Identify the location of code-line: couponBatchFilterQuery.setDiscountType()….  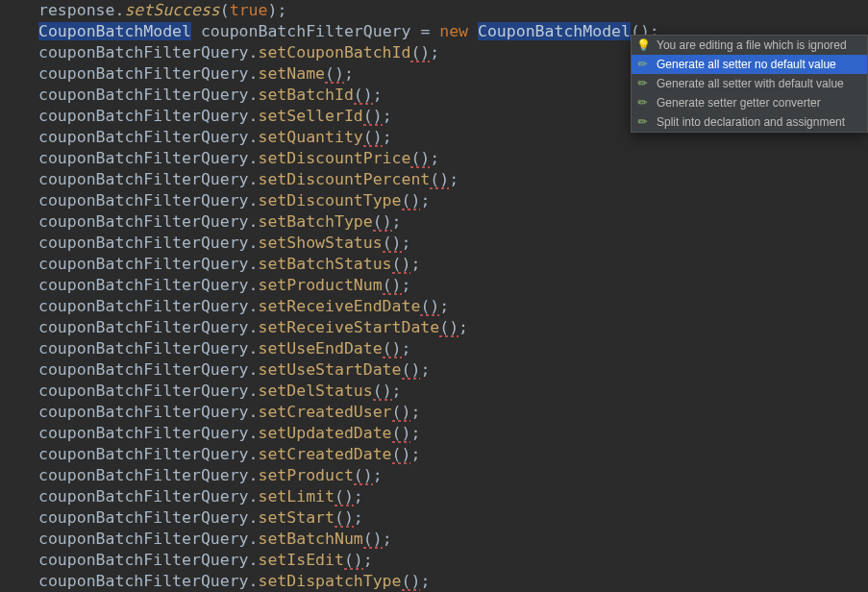
(454, 201).